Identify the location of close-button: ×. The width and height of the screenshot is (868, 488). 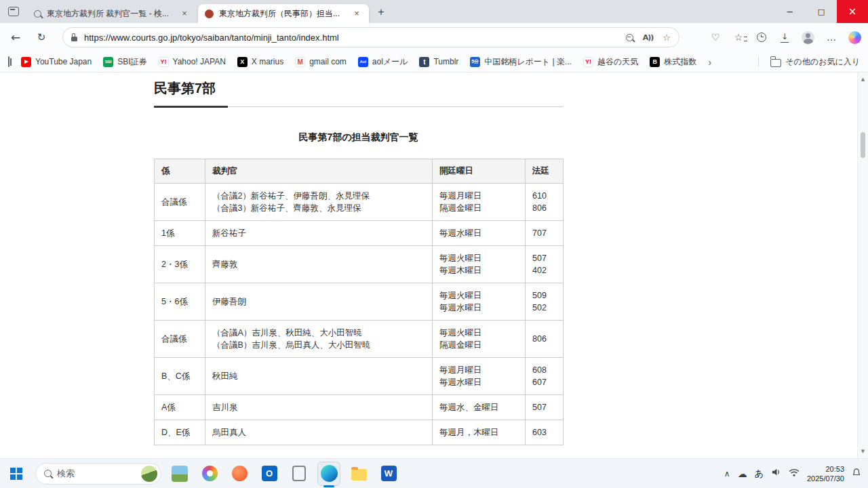
(852, 12).